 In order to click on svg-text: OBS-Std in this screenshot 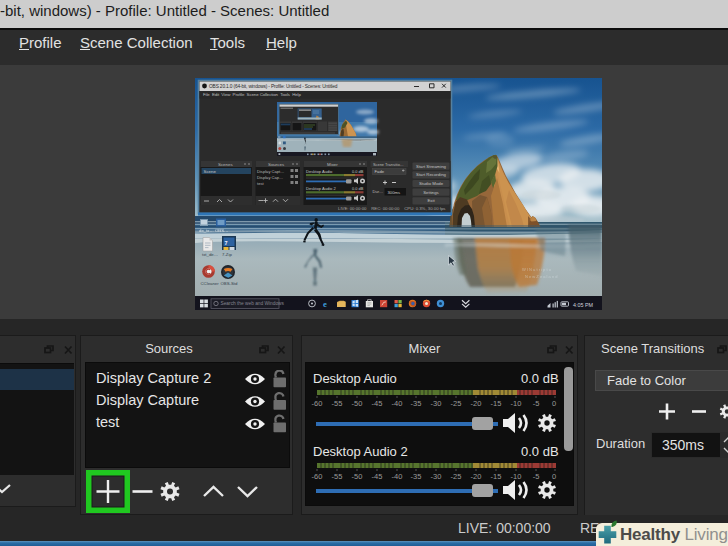, I will do `click(230, 284)`.